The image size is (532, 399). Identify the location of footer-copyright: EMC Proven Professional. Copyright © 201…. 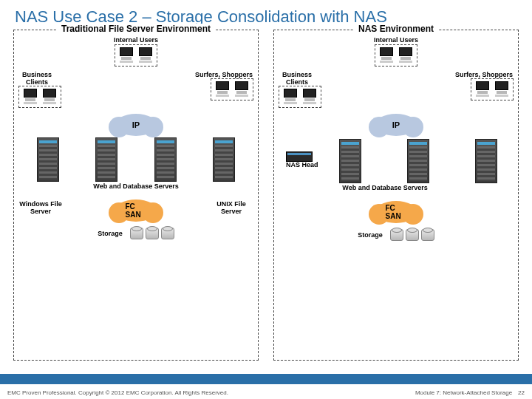
(118, 393).